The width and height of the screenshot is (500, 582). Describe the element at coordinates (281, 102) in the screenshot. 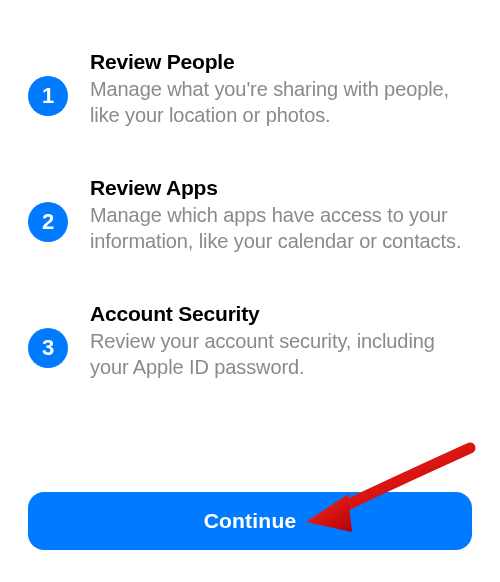

I see `step-description: Manage what you're sharing with people, …` at that location.